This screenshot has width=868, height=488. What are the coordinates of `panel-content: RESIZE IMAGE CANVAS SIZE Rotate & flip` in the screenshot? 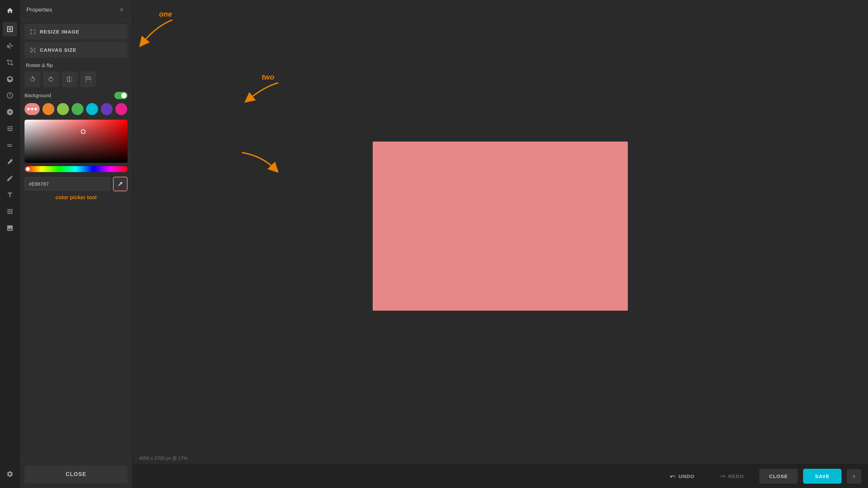 It's located at (76, 240).